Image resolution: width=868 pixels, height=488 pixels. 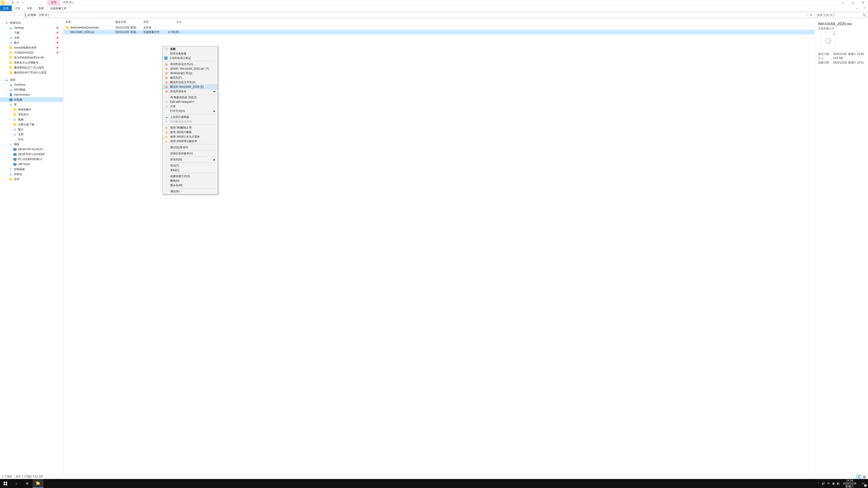 What do you see at coordinates (190, 181) in the screenshot?
I see `ctx-delete: 删除(D)` at bounding box center [190, 181].